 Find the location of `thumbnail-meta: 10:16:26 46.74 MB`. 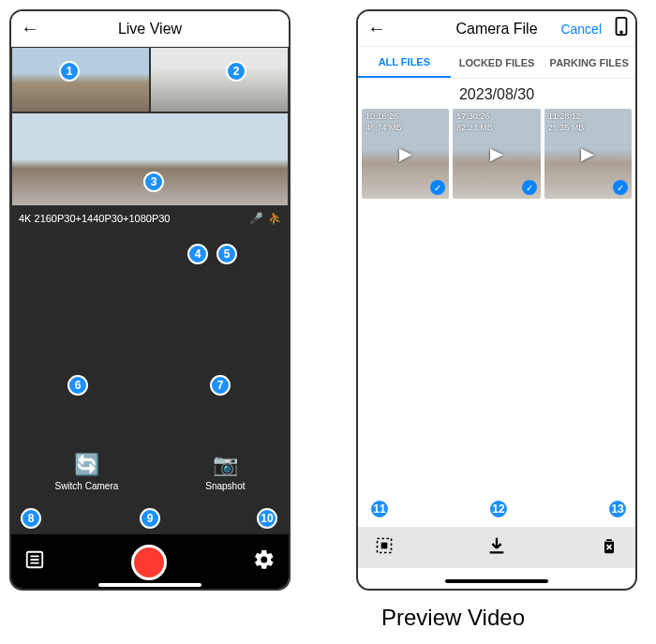

thumbnail-meta: 10:16:26 46.74 MB is located at coordinates (384, 122).